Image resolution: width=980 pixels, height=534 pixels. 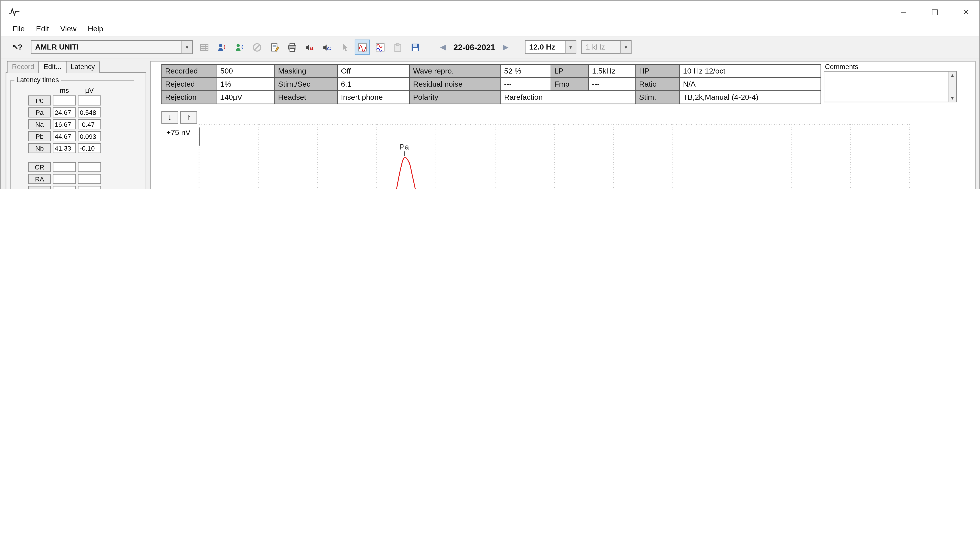 I want to click on app-waveform-icon, so click(x=14, y=11).